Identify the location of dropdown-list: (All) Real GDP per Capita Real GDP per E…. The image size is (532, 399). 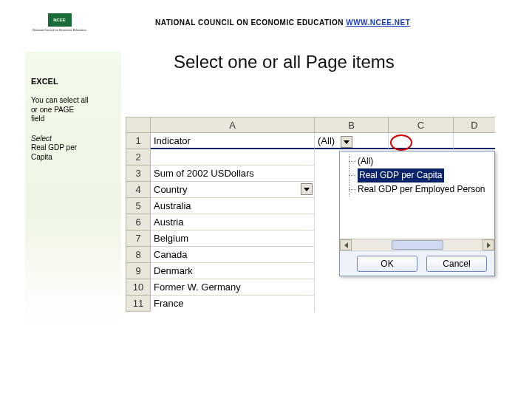
(417, 195).